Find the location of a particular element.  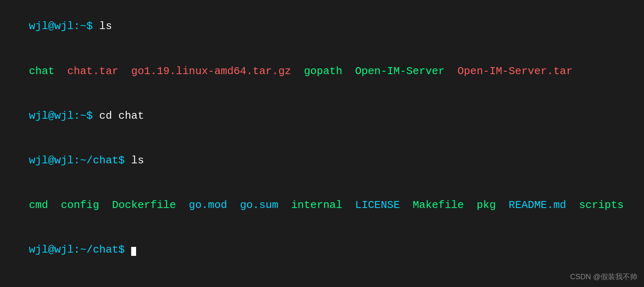

ls-item-go-mod: go.mod is located at coordinates (208, 205).